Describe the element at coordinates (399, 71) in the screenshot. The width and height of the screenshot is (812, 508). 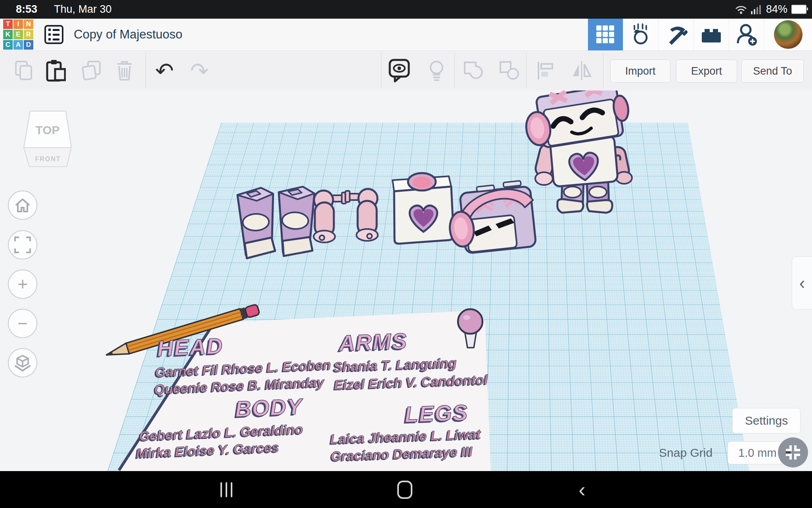
I see `comment-eye-icon` at that location.